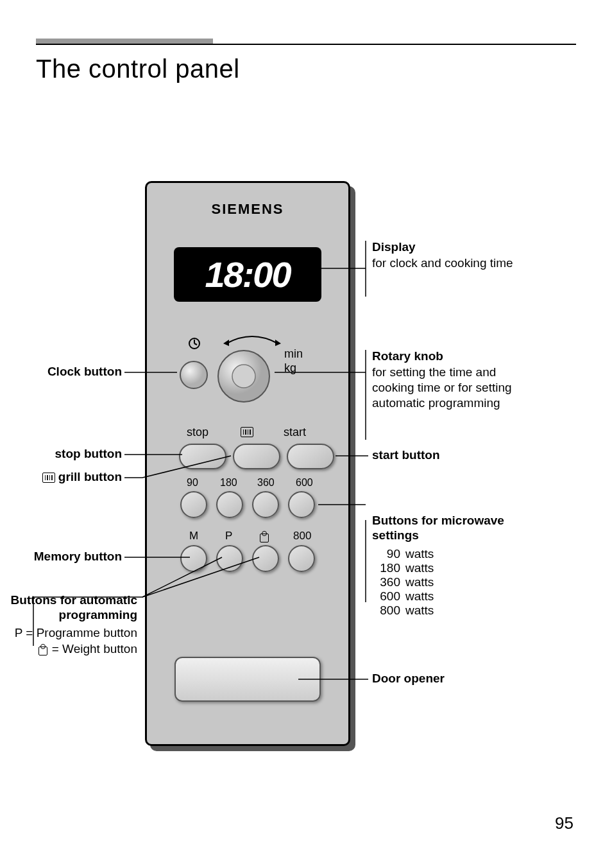 The width and height of the screenshot is (612, 868). What do you see at coordinates (455, 611) in the screenshot?
I see `watt-row-800: 800watts` at bounding box center [455, 611].